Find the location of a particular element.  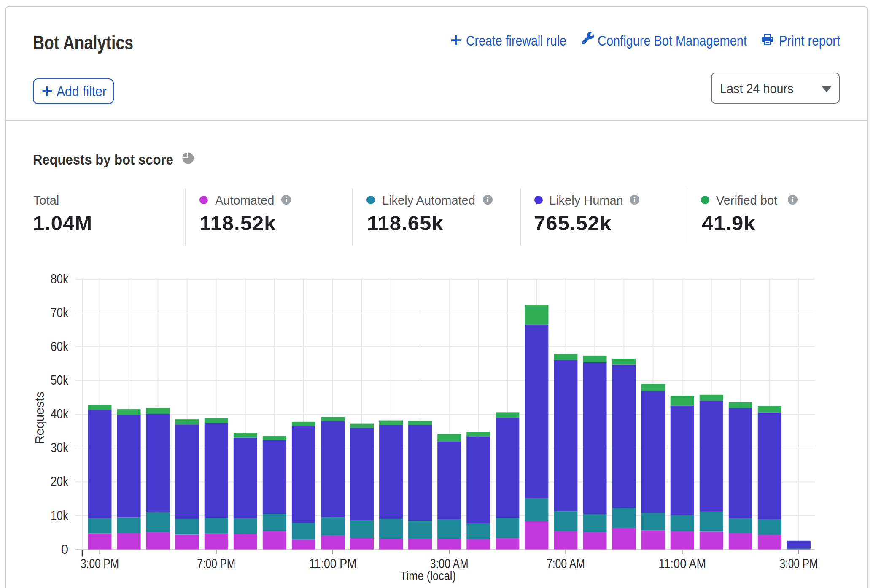

svg-text: 7:00 PM is located at coordinates (216, 564).